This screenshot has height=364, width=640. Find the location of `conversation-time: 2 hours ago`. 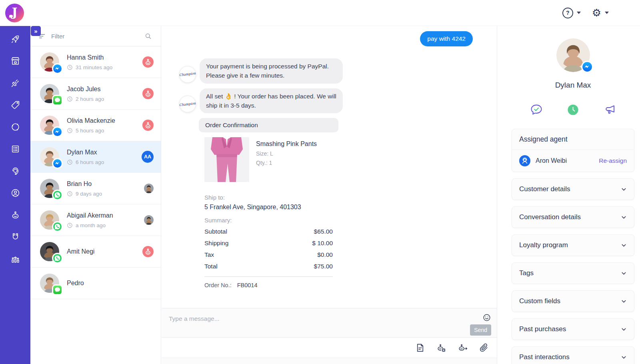

conversation-time: 2 hours ago is located at coordinates (105, 99).